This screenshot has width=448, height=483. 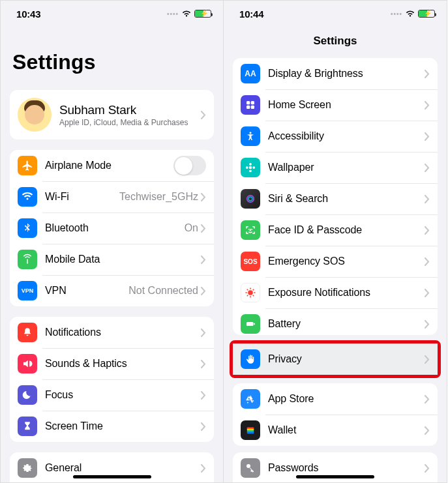 What do you see at coordinates (110, 166) in the screenshot?
I see `row-label: Airplane Mode` at bounding box center [110, 166].